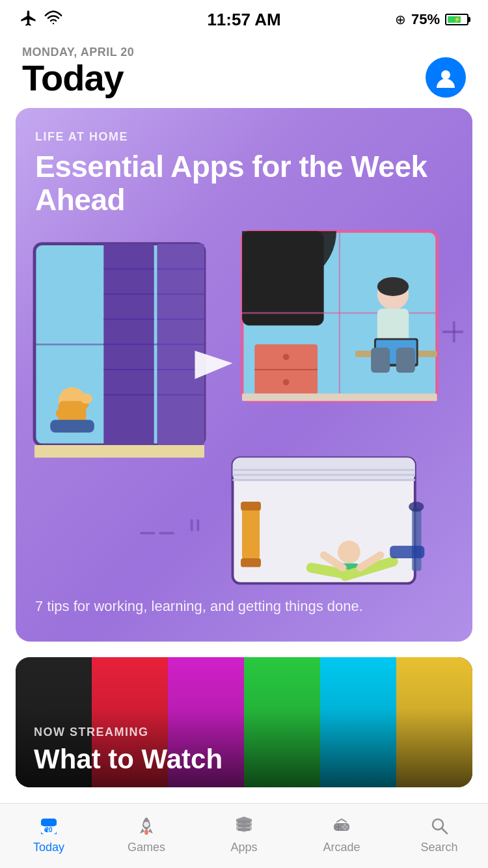  What do you see at coordinates (244, 826) in the screenshot?
I see `tab-apps-icon` at bounding box center [244, 826].